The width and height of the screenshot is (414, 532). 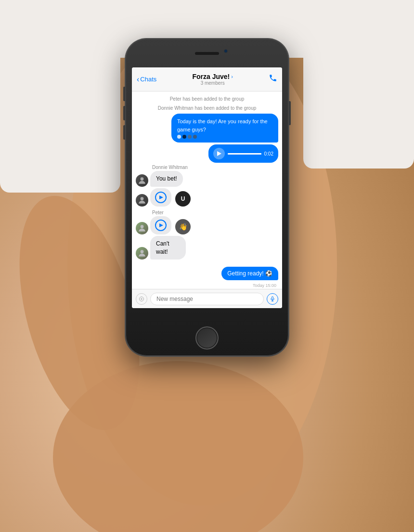 What do you see at coordinates (163, 179) in the screenshot?
I see `incoming-row-1: You bet!` at bounding box center [163, 179].